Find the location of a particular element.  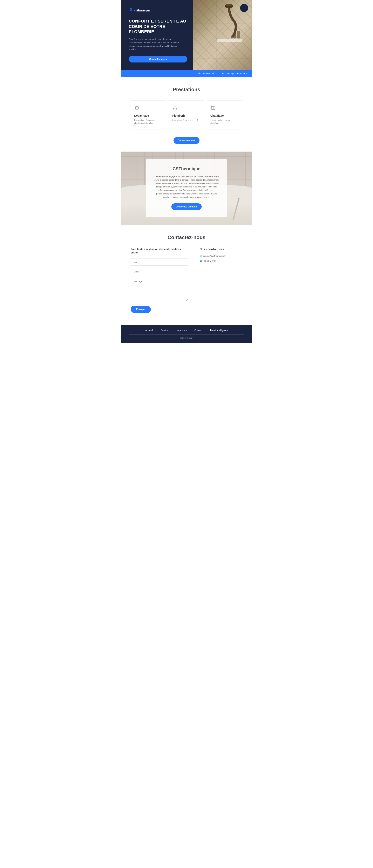

hero-left: csthermique CONFORT ET SÉRÉNITÉ AU CŒUR … is located at coordinates (157, 35).